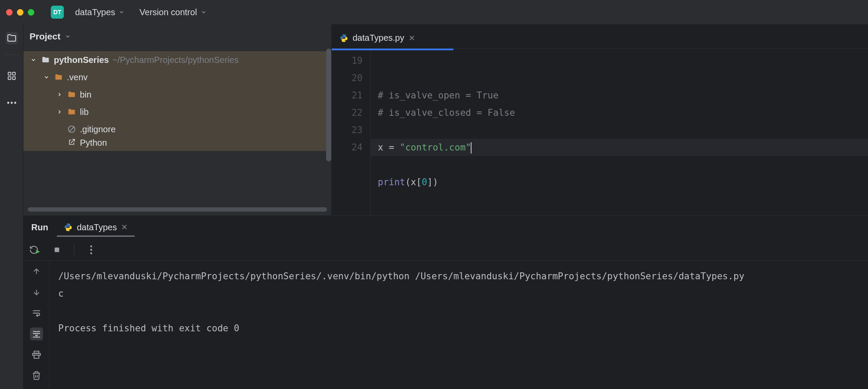  What do you see at coordinates (97, 227) in the screenshot?
I see `run-tab-label: dataTypes` at bounding box center [97, 227].